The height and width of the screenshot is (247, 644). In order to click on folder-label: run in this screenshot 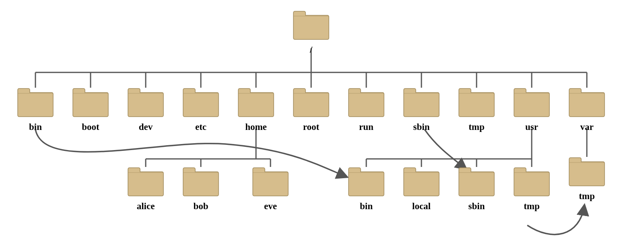, I will do `click(366, 127)`.